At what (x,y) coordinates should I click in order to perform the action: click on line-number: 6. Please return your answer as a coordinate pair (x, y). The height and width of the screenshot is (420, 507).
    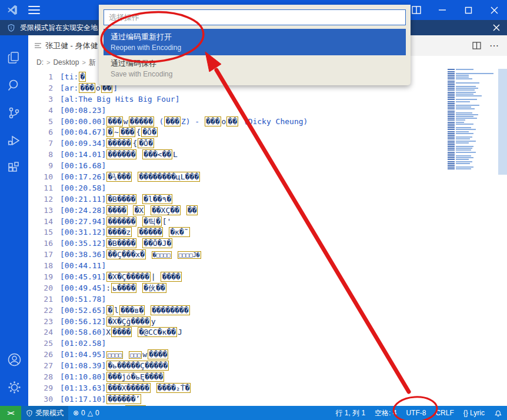
    Looking at the image, I should click on (41, 133).